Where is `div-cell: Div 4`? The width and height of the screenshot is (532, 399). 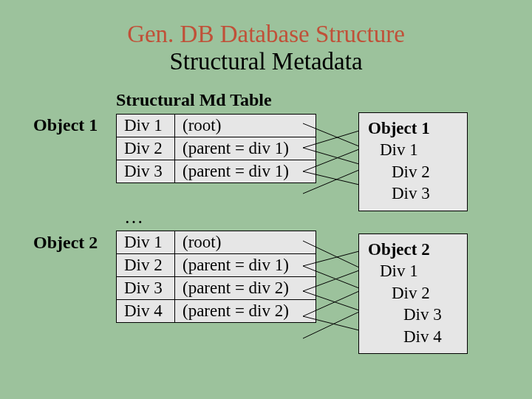 div-cell: Div 4 is located at coordinates (146, 312).